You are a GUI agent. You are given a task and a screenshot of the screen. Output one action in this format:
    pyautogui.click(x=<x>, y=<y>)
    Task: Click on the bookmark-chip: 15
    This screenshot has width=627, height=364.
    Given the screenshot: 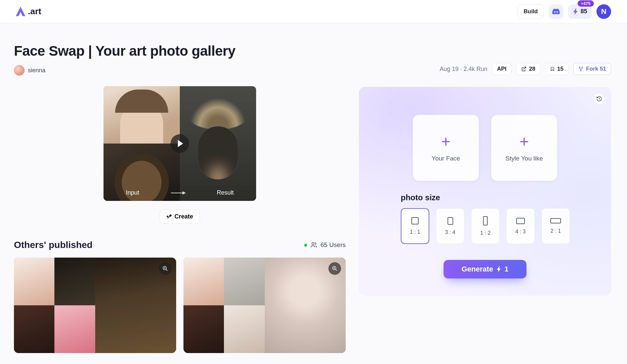 What is the action you would take?
    pyautogui.click(x=557, y=69)
    